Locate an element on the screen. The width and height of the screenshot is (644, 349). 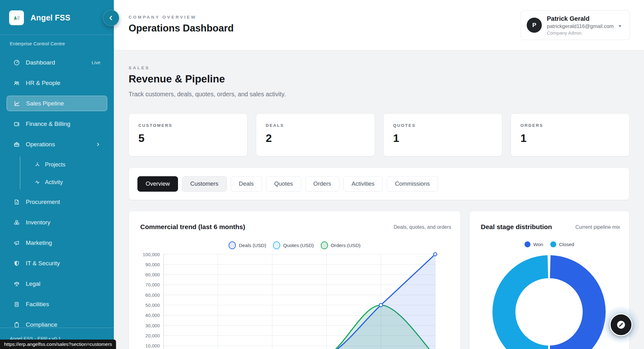
company-logo is located at coordinates (16, 18).